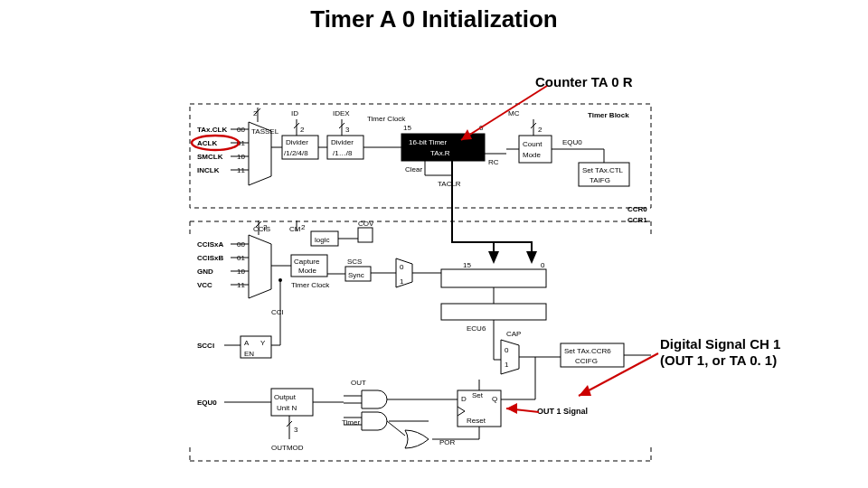  What do you see at coordinates (343, 154) in the screenshot?
I see `svg-text: /1…/8` at bounding box center [343, 154].